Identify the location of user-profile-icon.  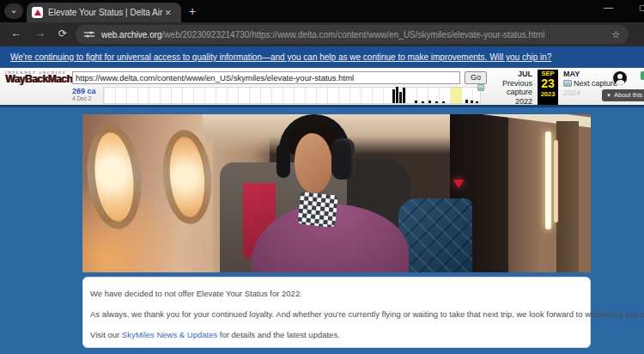
(620, 78).